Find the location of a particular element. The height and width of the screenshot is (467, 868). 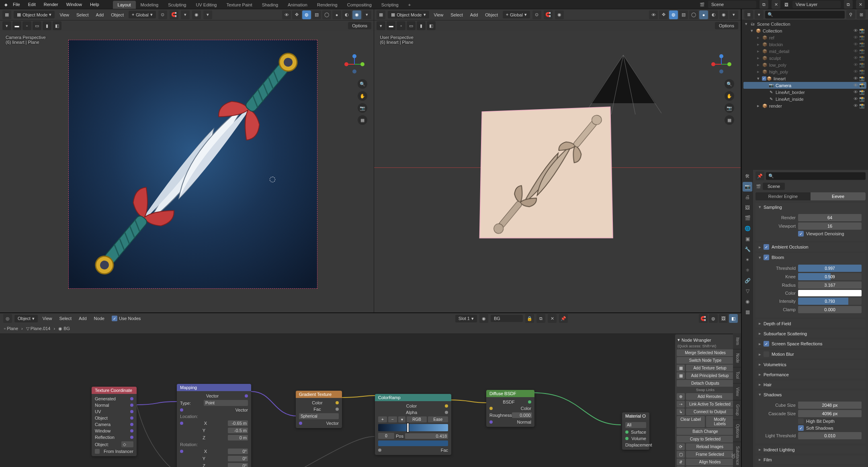

tab-layout: Layout is located at coordinates (125, 5).